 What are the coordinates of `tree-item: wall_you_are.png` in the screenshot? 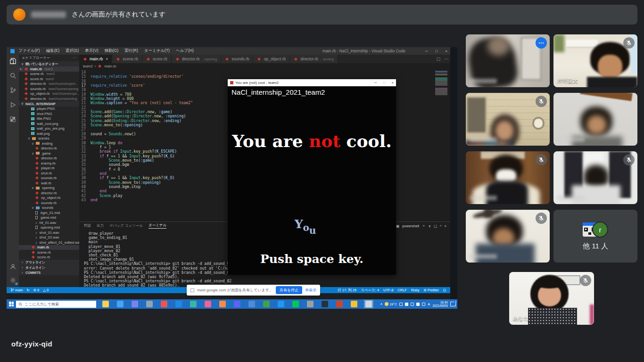 It's located at (49, 129).